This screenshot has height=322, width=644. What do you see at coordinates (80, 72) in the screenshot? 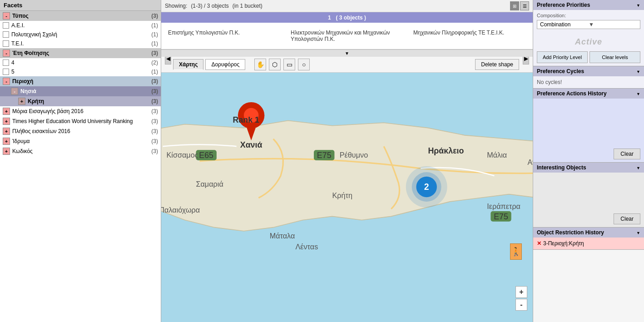
I see `facet-5-label: 5` at bounding box center [80, 72].